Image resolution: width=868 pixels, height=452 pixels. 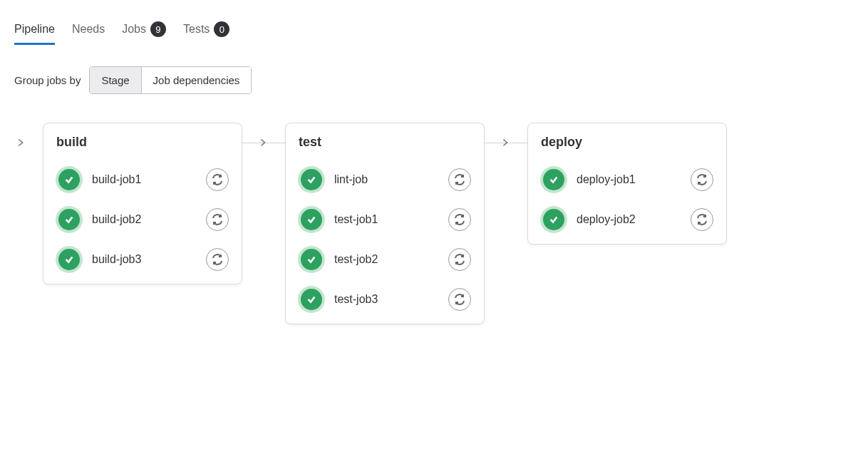 What do you see at coordinates (356, 220) in the screenshot?
I see `job-name: test-job1` at bounding box center [356, 220].